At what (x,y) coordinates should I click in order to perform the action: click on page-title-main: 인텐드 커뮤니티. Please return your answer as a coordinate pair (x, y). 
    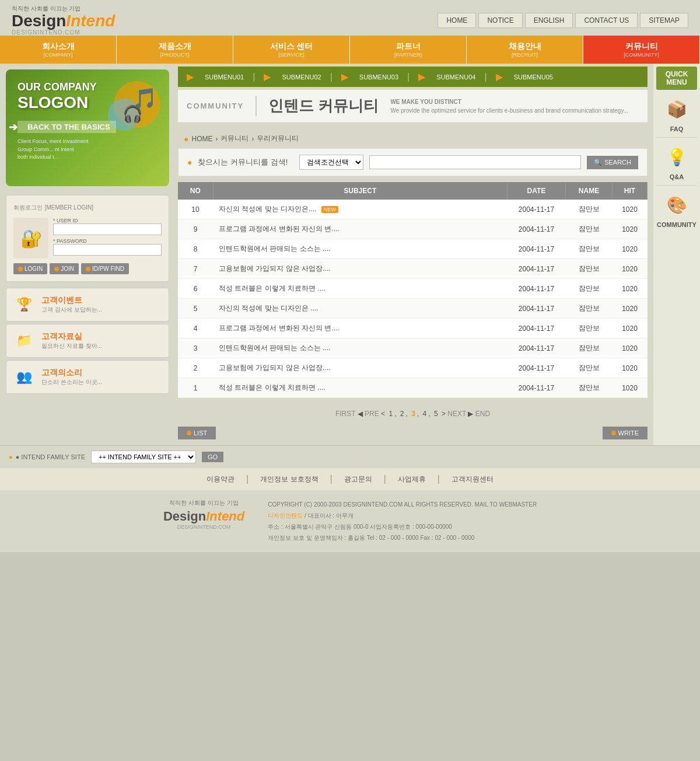
    Looking at the image, I should click on (317, 106).